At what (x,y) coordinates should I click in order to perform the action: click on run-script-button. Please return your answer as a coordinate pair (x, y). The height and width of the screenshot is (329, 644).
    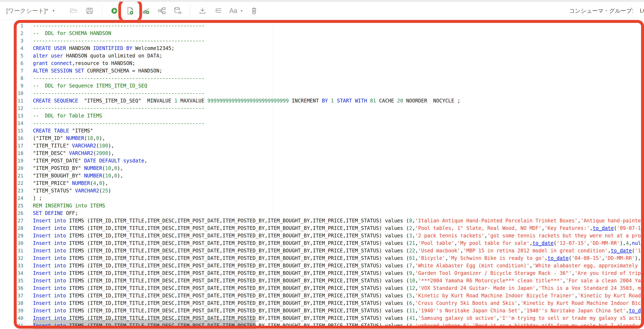
    Looking at the image, I should click on (130, 11).